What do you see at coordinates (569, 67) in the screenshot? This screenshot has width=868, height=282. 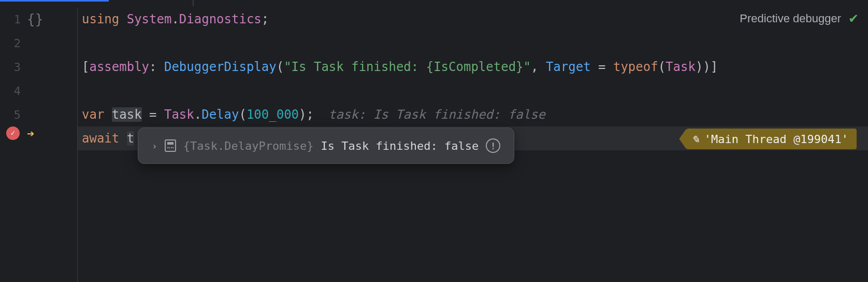 I see `named-arg: Target` at bounding box center [569, 67].